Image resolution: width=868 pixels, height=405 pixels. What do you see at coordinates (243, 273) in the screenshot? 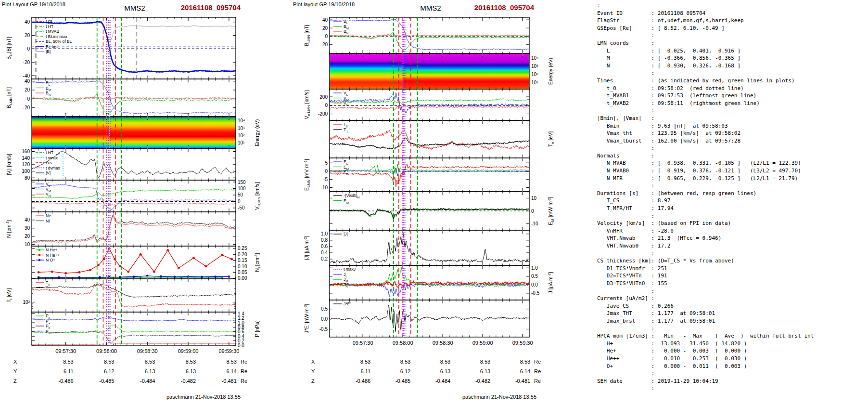
I see `svg-text: 0.05` at bounding box center [243, 273].